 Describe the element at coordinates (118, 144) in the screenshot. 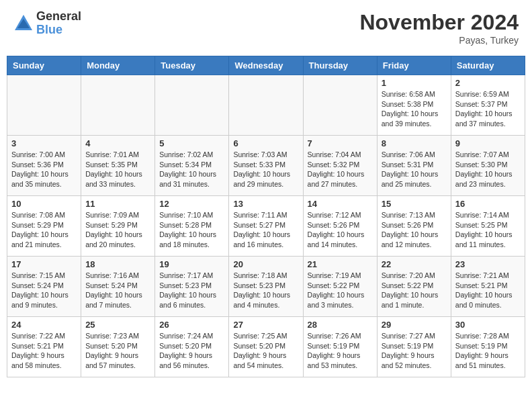

I see `day-number: 4` at that location.